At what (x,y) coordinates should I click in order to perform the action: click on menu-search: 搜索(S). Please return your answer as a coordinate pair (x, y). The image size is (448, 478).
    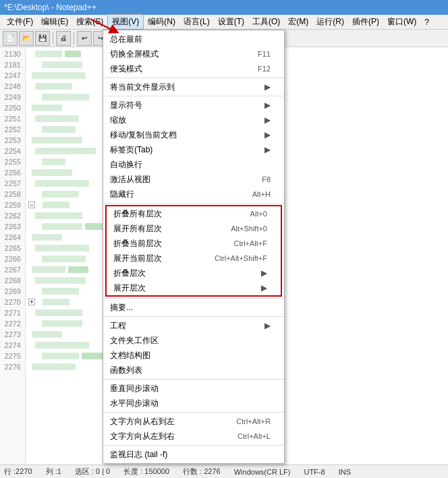
    Looking at the image, I should click on (90, 22).